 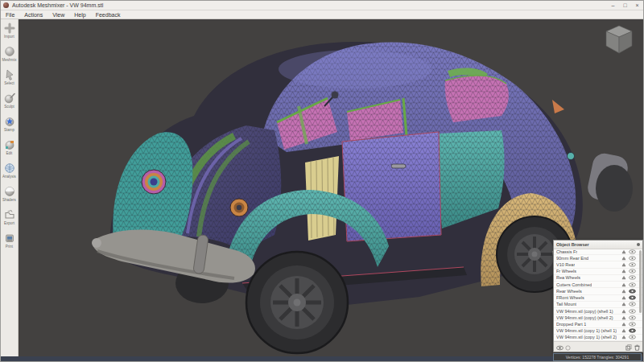 I want to click on object-list: Chassis Fr 90mm Rear End V10 Rear Fr Whe…, so click(x=598, y=294).